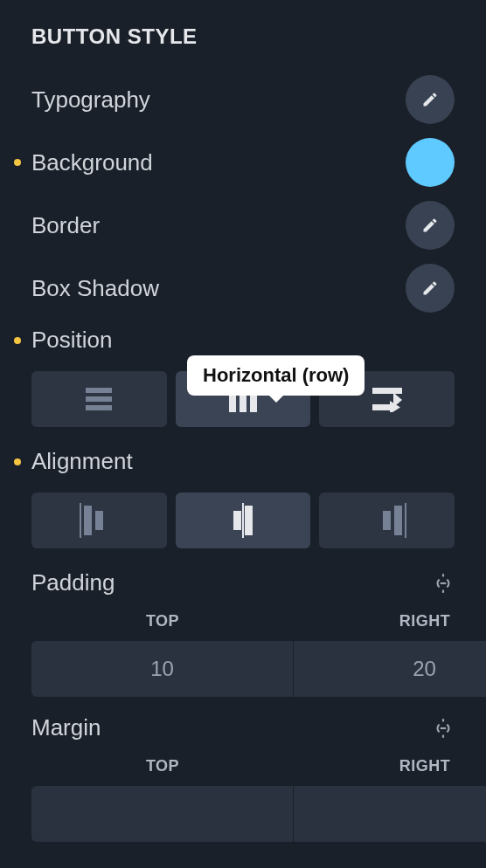 The height and width of the screenshot is (868, 486). What do you see at coordinates (390, 814) in the screenshot?
I see `margin-right-input` at bounding box center [390, 814].